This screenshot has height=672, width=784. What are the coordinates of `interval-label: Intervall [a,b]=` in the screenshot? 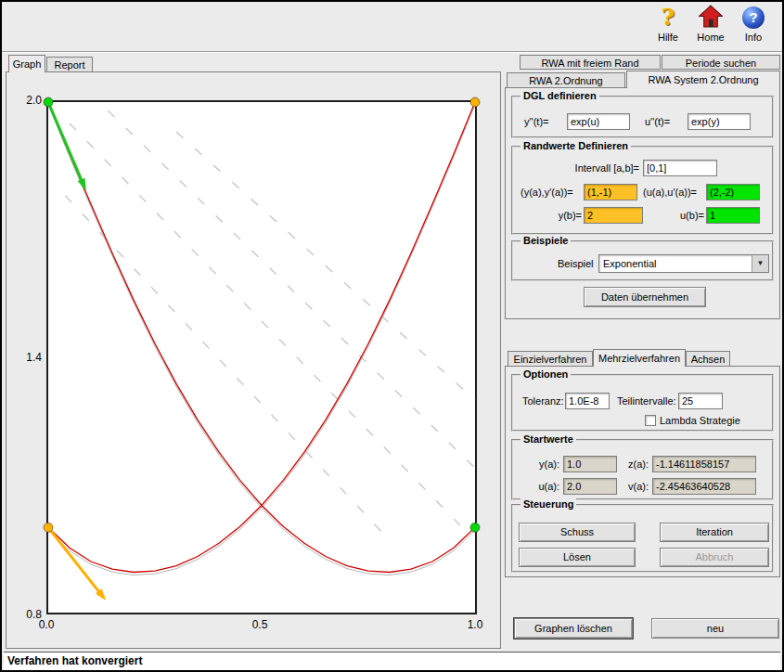 It's located at (597, 169).